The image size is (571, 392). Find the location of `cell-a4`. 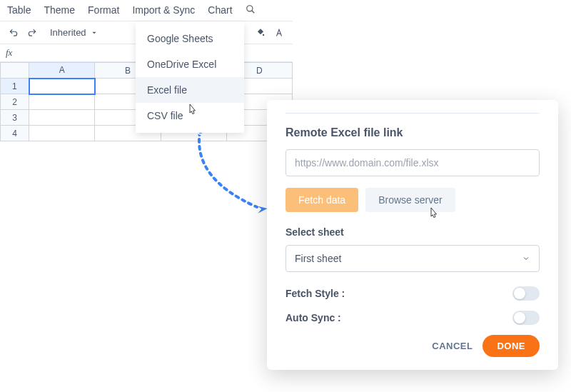

cell-a4 is located at coordinates (62, 134).